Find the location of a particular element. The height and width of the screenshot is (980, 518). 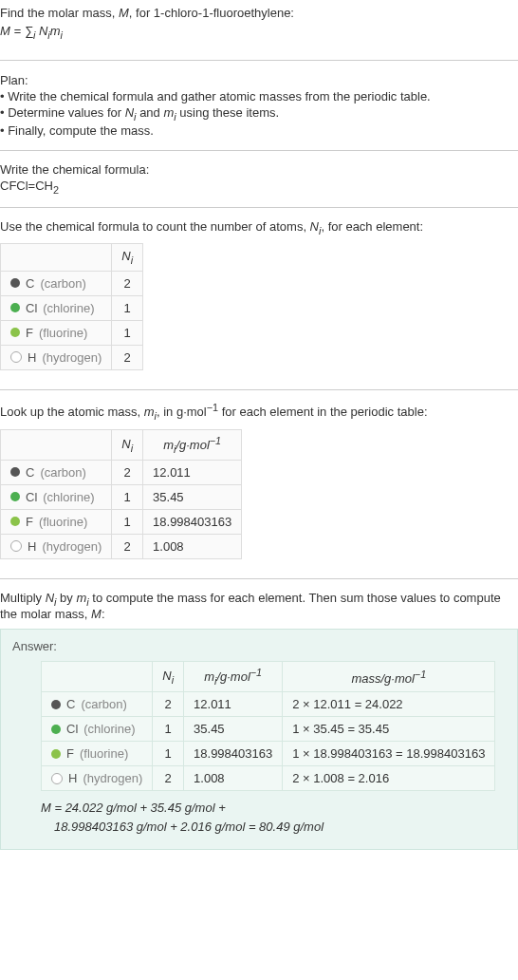

lookup-mid: , in g·mol is located at coordinates (182, 412).